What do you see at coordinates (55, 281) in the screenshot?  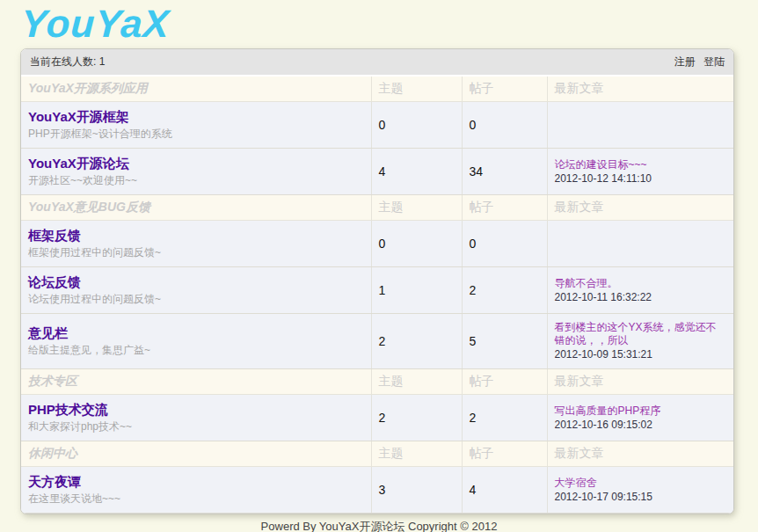 I see `forum-link: 论坛反馈` at bounding box center [55, 281].